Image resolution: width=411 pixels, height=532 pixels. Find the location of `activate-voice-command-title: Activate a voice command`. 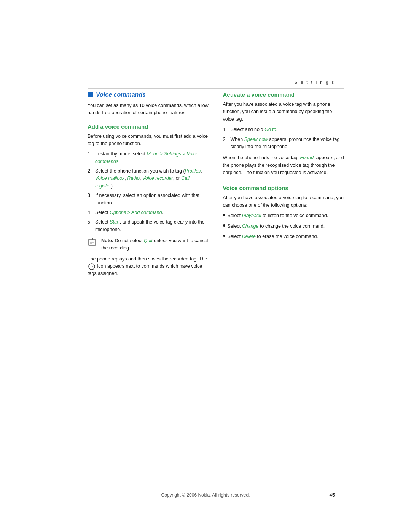

activate-voice-command-title: Activate a voice command is located at coordinates (284, 94).